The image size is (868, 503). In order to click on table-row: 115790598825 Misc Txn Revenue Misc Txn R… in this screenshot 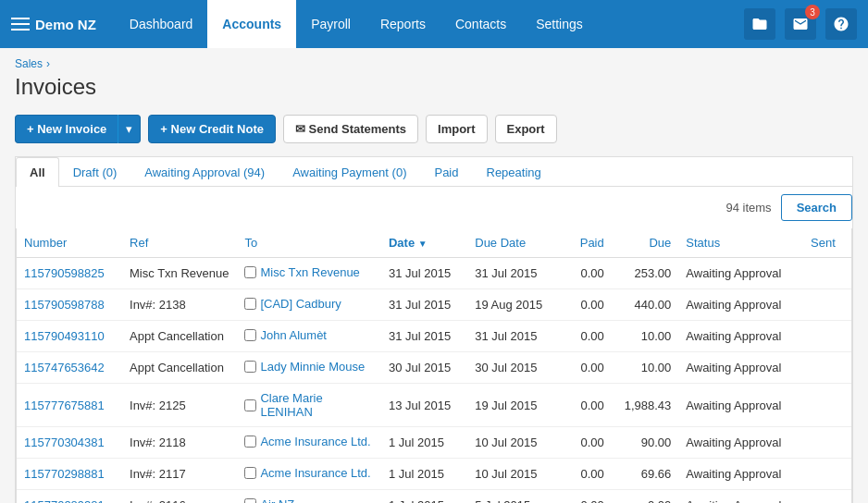, I will do `click(434, 274)`.